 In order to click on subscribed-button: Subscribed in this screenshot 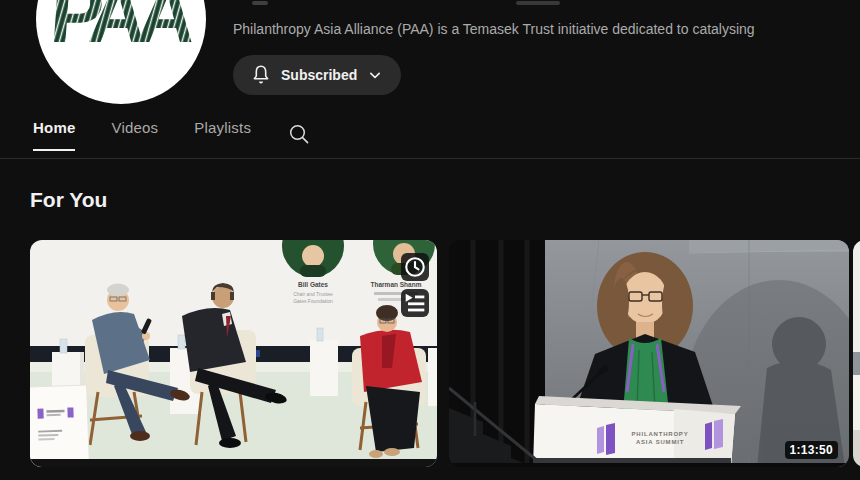, I will do `click(317, 75)`.